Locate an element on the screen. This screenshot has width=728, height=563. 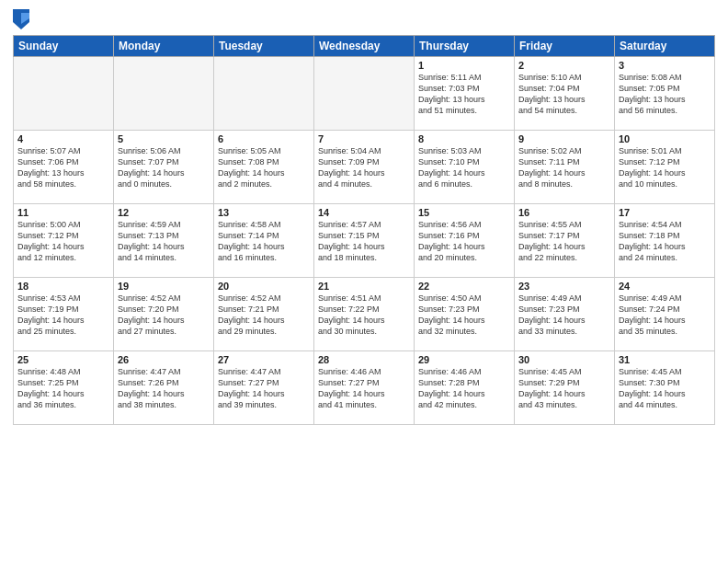
calendar-cell: 14Sunrise: 4:57 AM Sunset: 7:15 PM Dayli… is located at coordinates (364, 241).